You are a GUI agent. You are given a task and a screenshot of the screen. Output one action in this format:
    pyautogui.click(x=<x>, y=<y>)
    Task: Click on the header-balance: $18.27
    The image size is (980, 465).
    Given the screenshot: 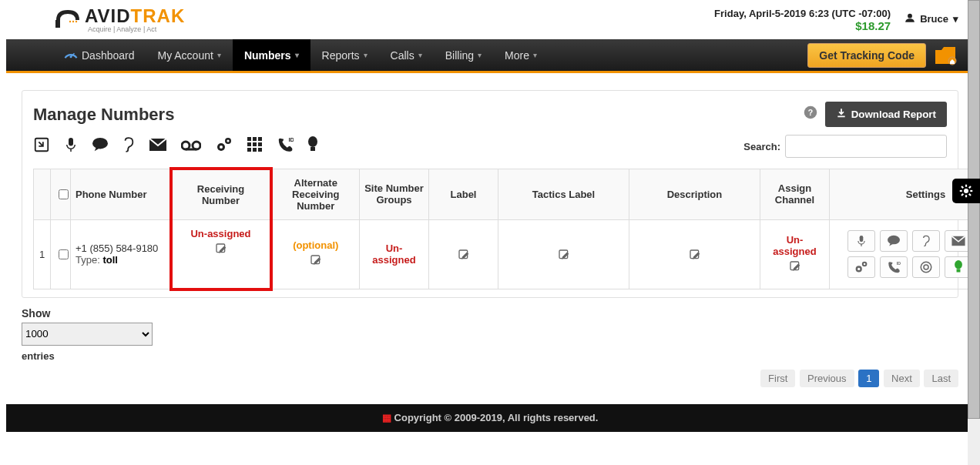 What is the action you would take?
    pyautogui.click(x=803, y=26)
    